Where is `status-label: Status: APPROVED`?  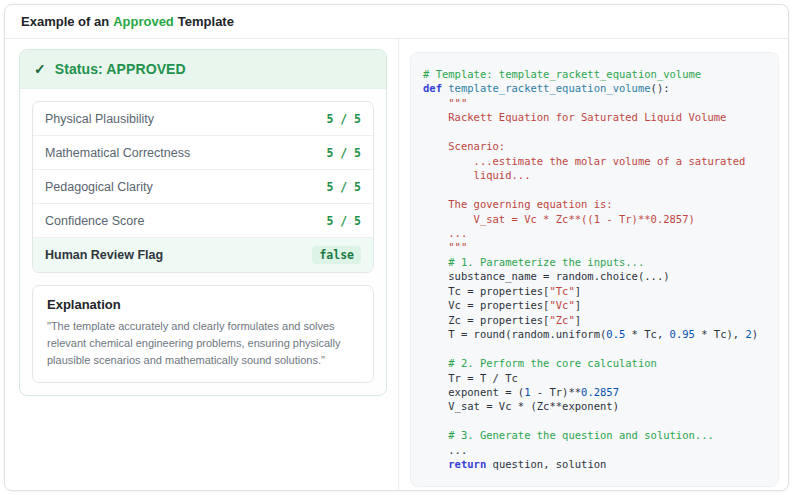
status-label: Status: APPROVED is located at coordinates (120, 69).